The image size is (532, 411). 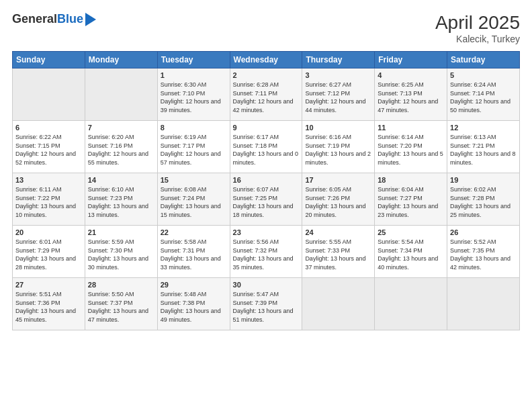 I want to click on day-info: Sunrise: 5:58 AM Sunset: 7:31 PM Dayligh…, so click(x=193, y=255).